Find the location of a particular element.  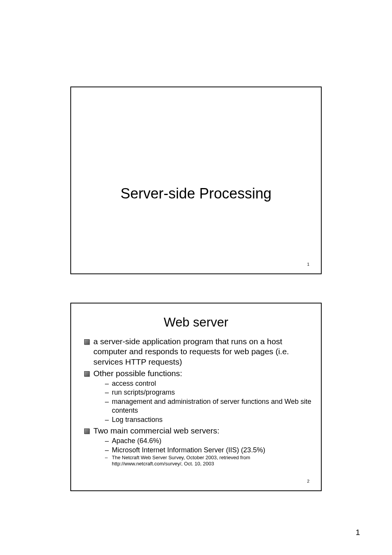

sub-item: run scripts/programs is located at coordinates (209, 392).